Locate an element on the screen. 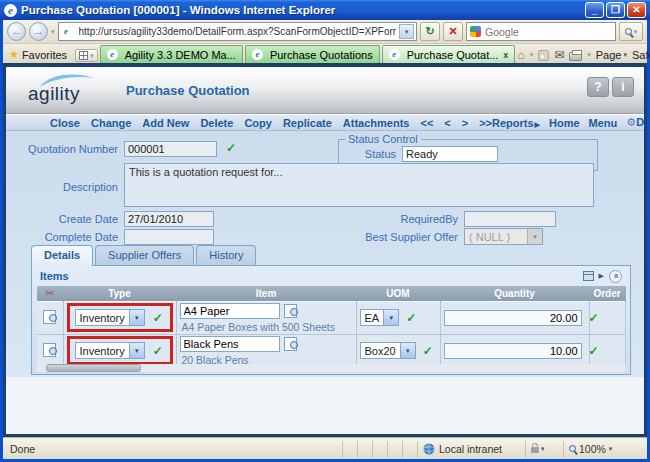 This screenshot has height=462, width=650. quotation-number-valid-icon: ✓ is located at coordinates (231, 148).